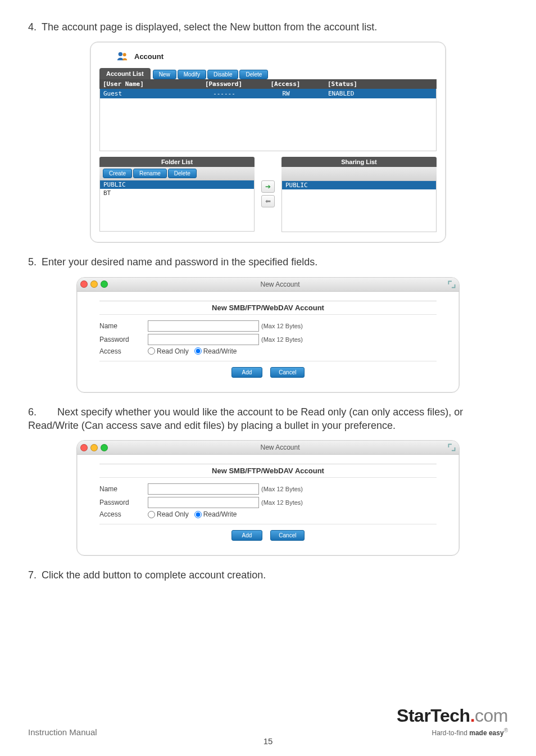  I want to click on account-heading: Account, so click(276, 56).